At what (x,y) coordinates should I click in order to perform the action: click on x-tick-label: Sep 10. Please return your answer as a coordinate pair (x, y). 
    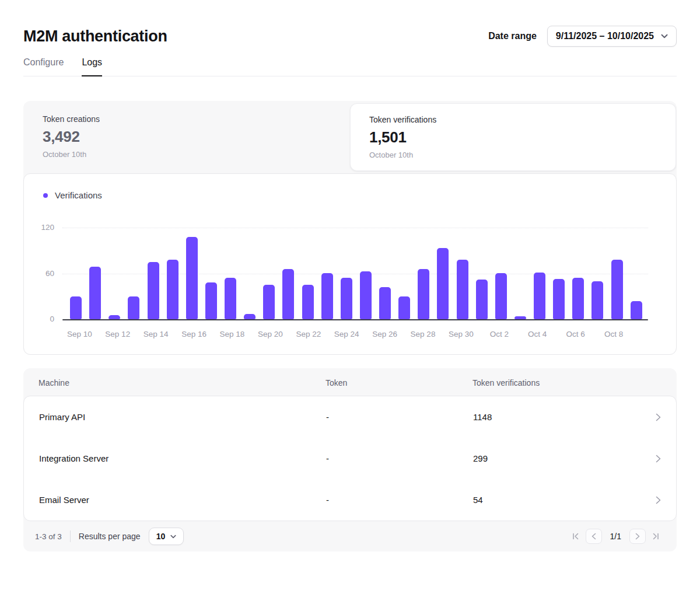
    Looking at the image, I should click on (79, 334).